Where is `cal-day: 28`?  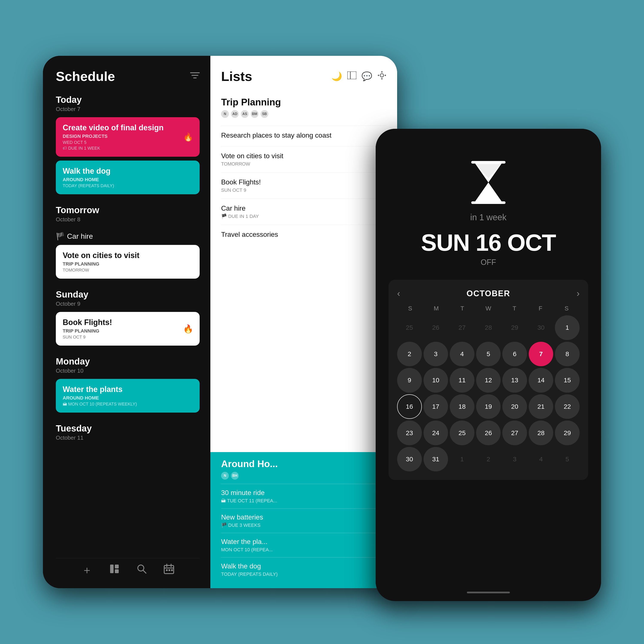
cal-day: 28 is located at coordinates (488, 328).